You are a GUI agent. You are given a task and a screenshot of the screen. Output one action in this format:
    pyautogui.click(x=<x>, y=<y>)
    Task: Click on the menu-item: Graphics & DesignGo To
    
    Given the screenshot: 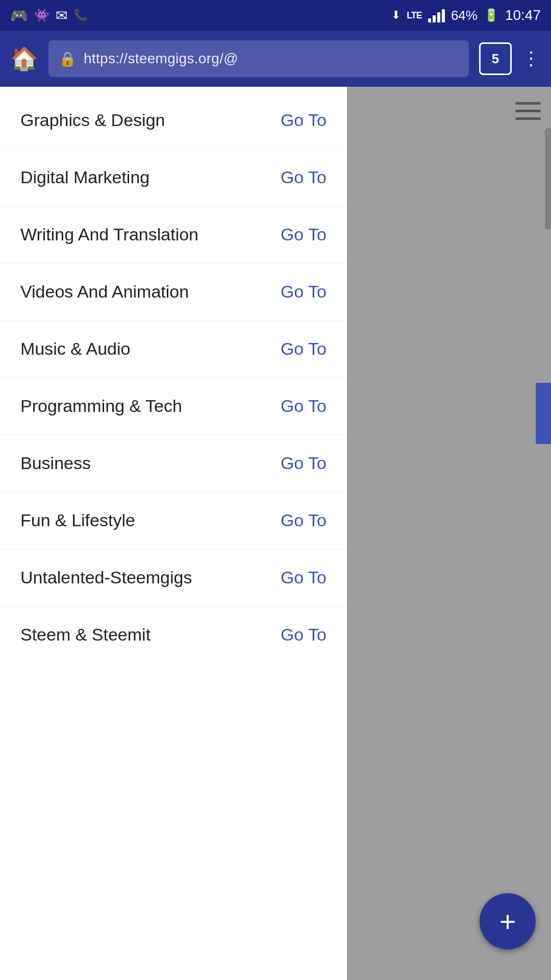 What is the action you would take?
    pyautogui.click(x=173, y=120)
    